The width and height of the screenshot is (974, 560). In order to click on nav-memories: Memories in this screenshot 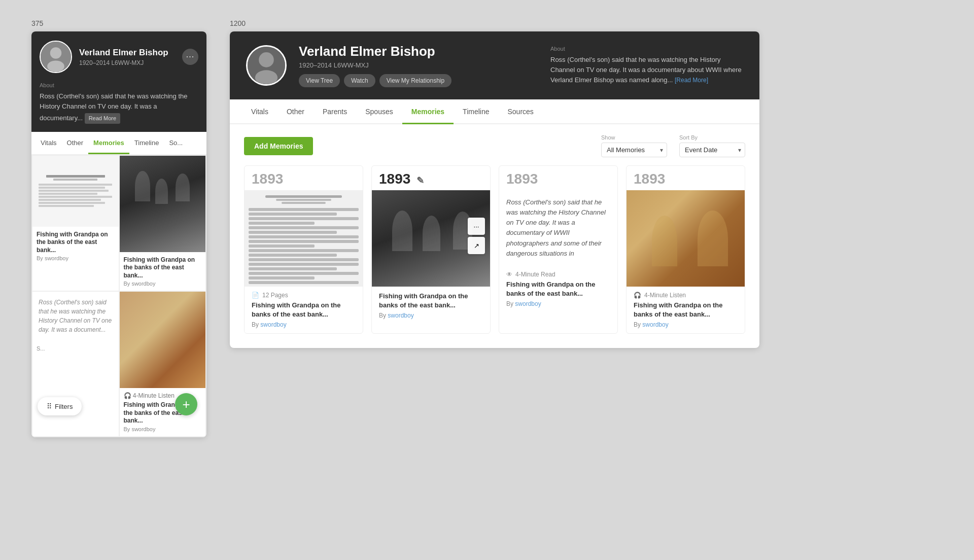, I will do `click(428, 112)`.